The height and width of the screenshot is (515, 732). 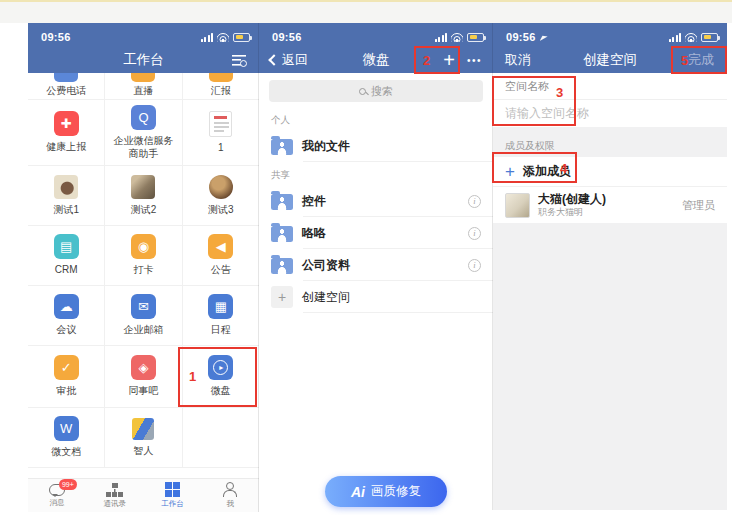 I want to click on search-icon, so click(x=362, y=92).